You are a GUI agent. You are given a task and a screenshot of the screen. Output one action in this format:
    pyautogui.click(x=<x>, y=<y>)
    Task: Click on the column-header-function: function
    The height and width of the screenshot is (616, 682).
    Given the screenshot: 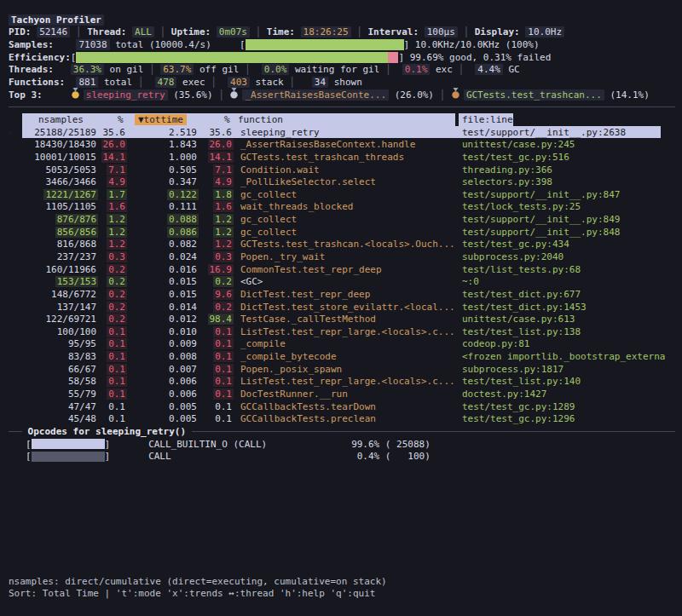 What is the action you would take?
    pyautogui.click(x=261, y=119)
    